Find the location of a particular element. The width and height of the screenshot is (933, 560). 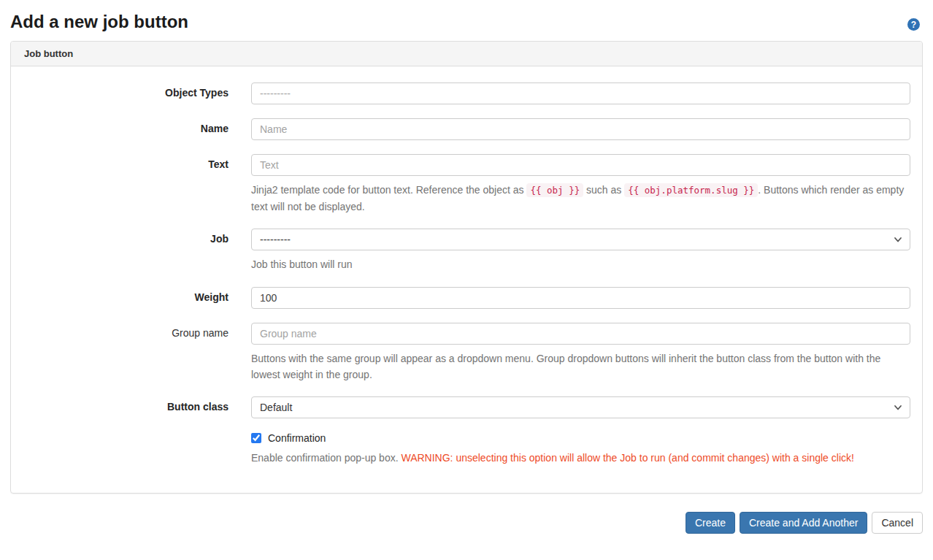

page-title: Add a new job button is located at coordinates (99, 22).